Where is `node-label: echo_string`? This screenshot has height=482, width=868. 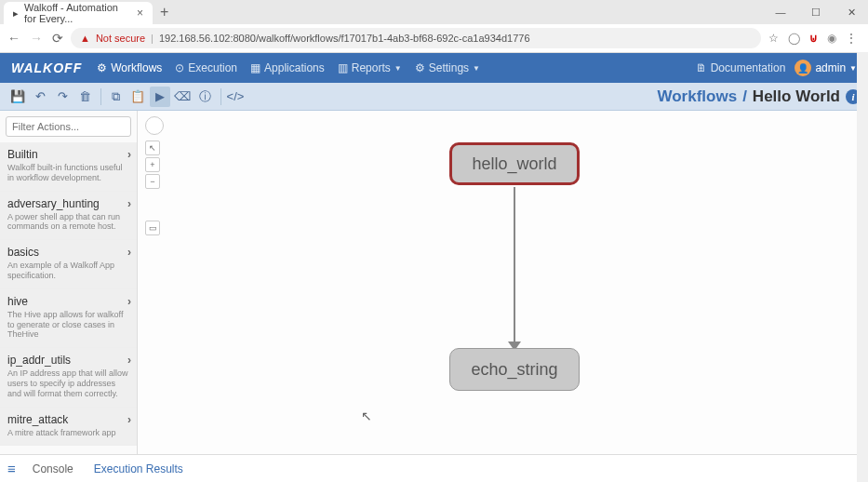
node-label: echo_string is located at coordinates (514, 370).